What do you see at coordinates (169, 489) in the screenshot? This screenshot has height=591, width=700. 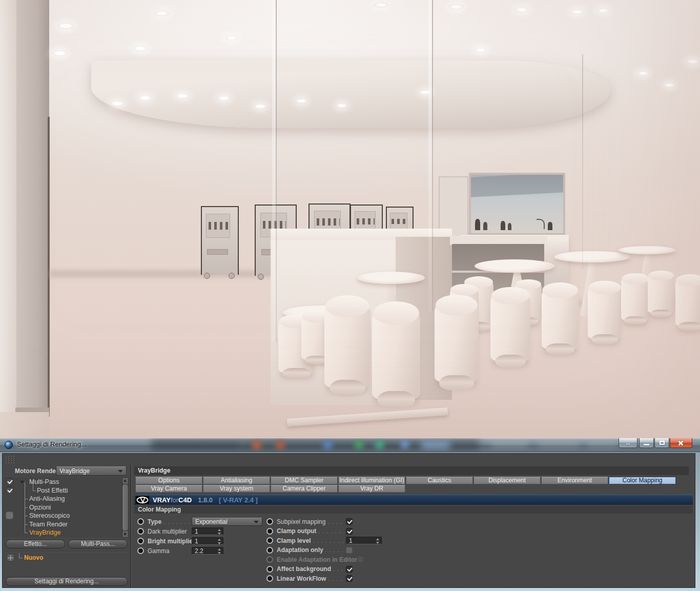 I see `tab-vray-camera: Vray Camera` at bounding box center [169, 489].